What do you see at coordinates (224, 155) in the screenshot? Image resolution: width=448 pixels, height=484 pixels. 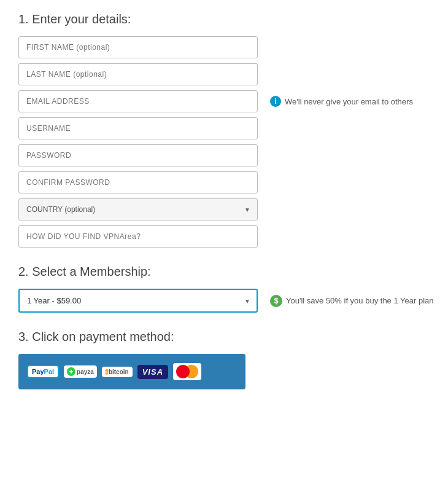 I see `password-row` at bounding box center [224, 155].